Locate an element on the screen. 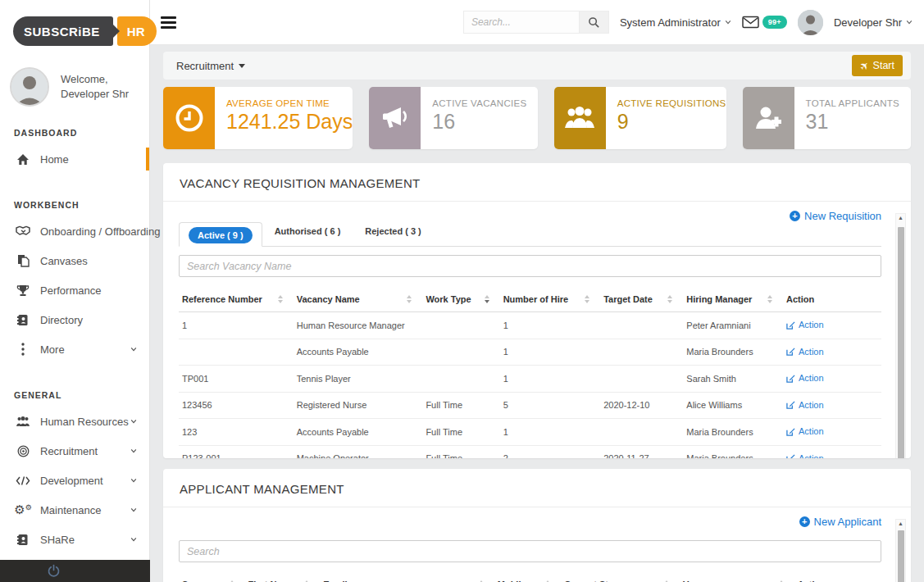 The image size is (924, 582). address-book-icon is located at coordinates (23, 320).